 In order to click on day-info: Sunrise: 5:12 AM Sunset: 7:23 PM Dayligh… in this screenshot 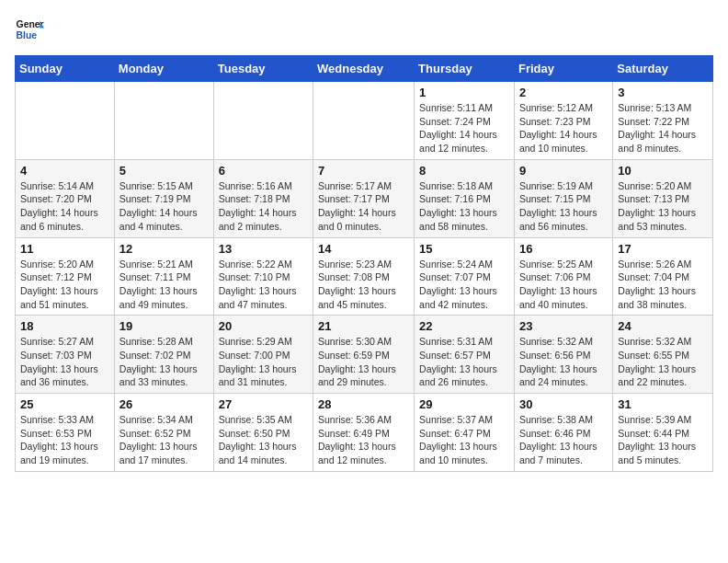, I will do `click(563, 129)`.